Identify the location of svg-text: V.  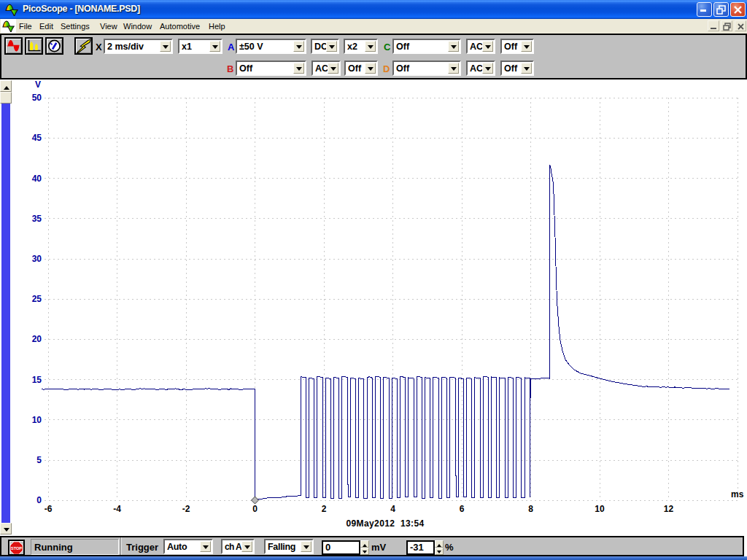
(38, 85).